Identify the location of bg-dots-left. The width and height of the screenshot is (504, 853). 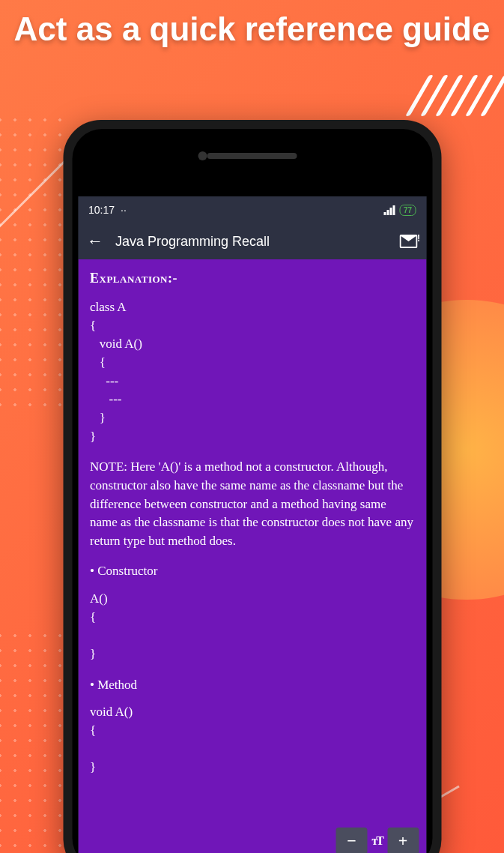
(34, 262).